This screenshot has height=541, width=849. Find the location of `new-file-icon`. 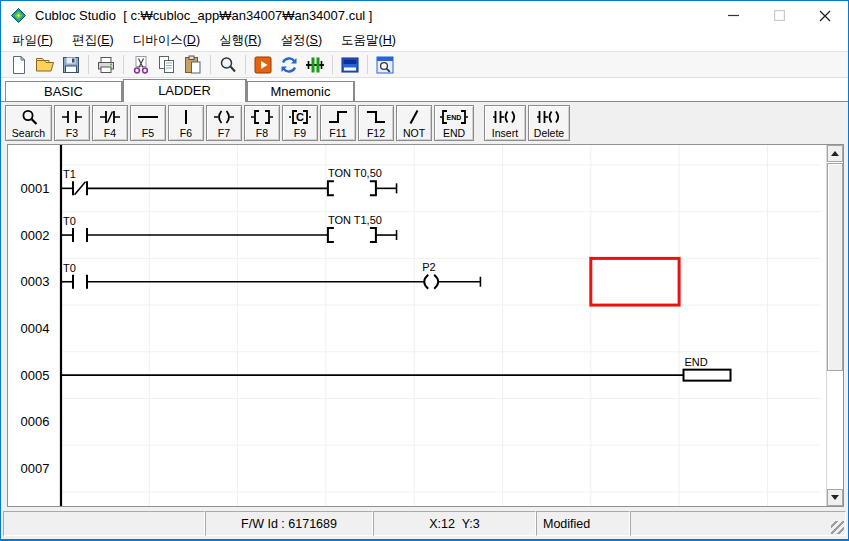

new-file-icon is located at coordinates (19, 65).